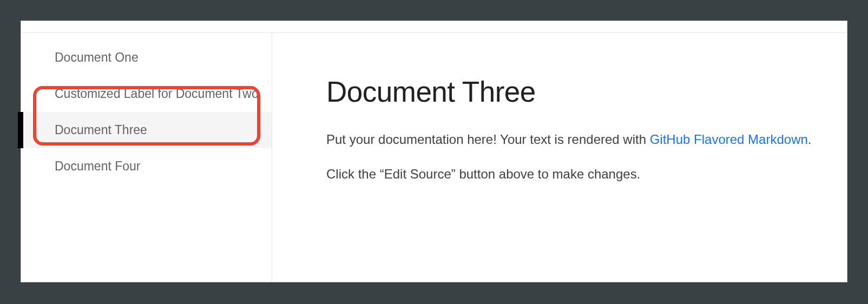 This screenshot has width=868, height=304. I want to click on sidebar-item-label: Customized Label for Document Two, so click(157, 94).